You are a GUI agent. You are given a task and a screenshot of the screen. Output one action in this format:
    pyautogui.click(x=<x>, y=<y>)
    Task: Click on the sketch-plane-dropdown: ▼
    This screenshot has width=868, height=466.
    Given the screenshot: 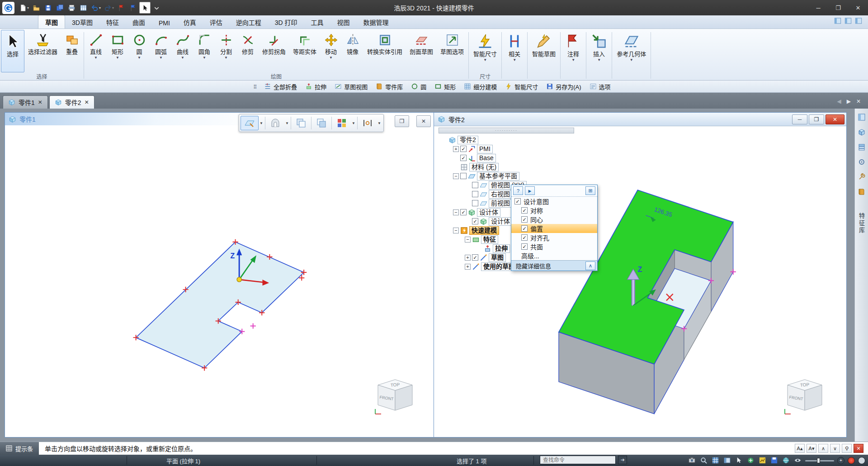 What is the action you would take?
    pyautogui.click(x=261, y=123)
    